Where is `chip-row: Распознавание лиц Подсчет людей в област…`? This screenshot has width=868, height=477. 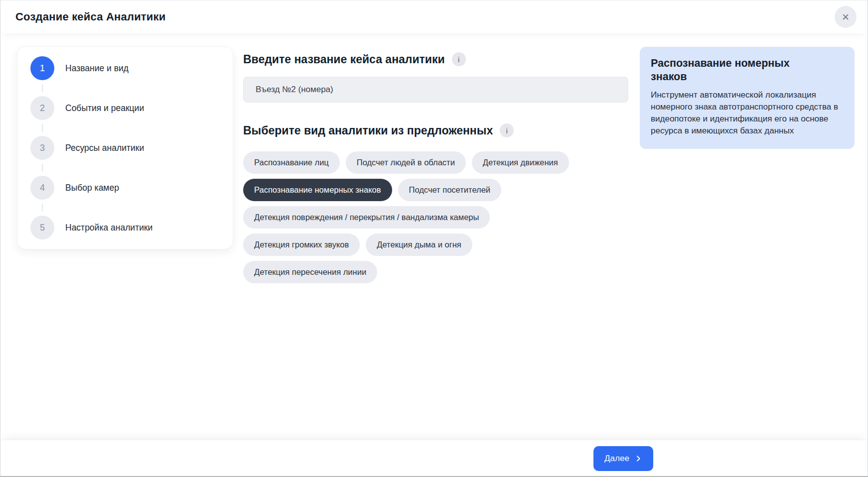
chip-row: Распознавание лиц Подсчет людей в област… is located at coordinates (435, 162).